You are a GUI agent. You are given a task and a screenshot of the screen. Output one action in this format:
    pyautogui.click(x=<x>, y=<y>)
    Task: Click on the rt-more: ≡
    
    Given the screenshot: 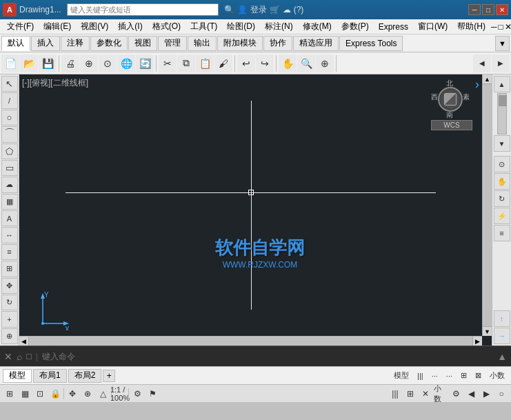 What is the action you would take?
    pyautogui.click(x=502, y=233)
    